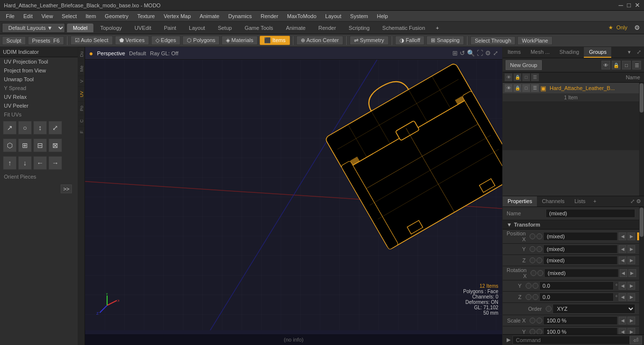 Image resolution: width=644 pixels, height=345 pixels. What do you see at coordinates (631, 321) in the screenshot?
I see `scale-x-plus: ▶` at bounding box center [631, 321].